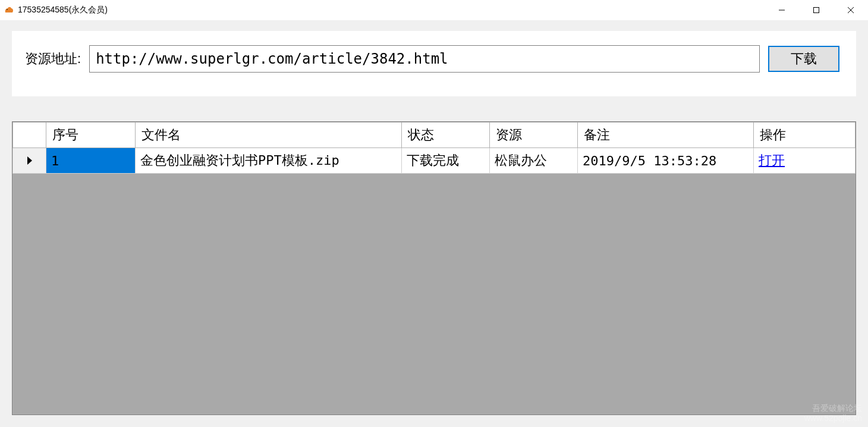 The width and height of the screenshot is (868, 427). Describe the element at coordinates (782, 10) in the screenshot. I see `minimize-button` at that location.